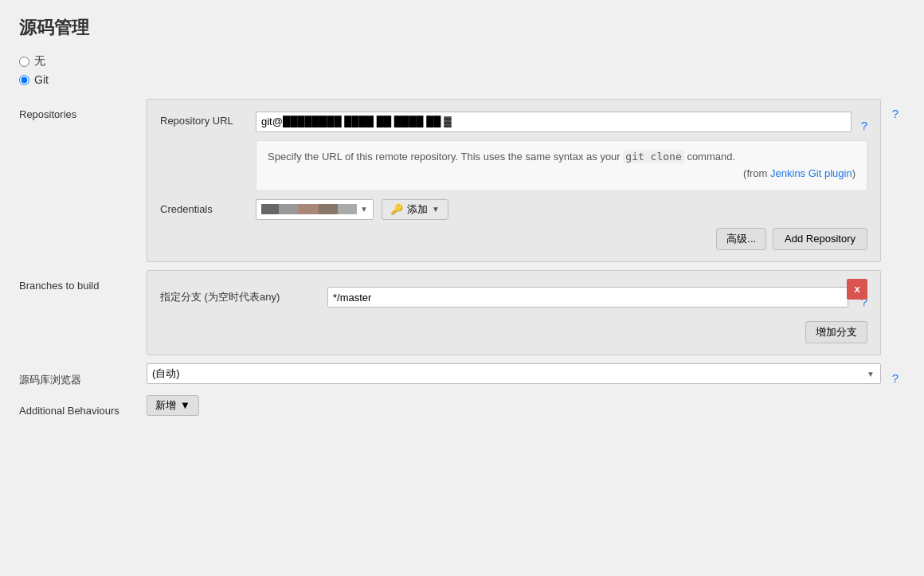 The height and width of the screenshot is (576, 924). Describe the element at coordinates (514, 312) in the screenshot. I see `branches-content-wrapper: x 指定分支 (为空时代表any) ? 增加分支` at that location.